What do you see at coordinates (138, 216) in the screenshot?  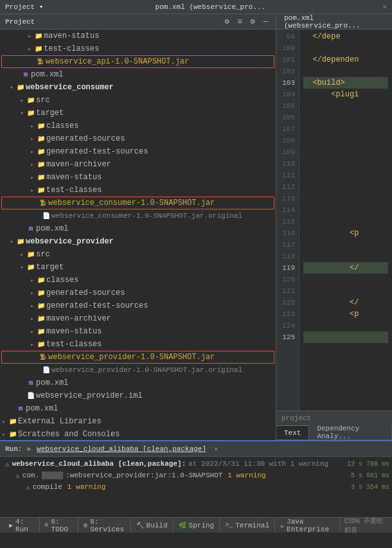 I see `tree-item: 📄webservice_consumer-1.0-SNAPSHOT.jar.or…` at bounding box center [138, 216].